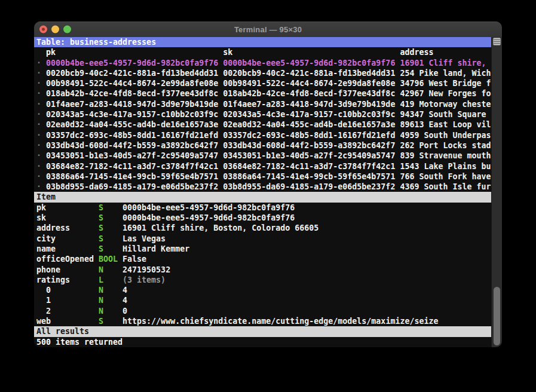  What do you see at coordinates (264, 146) in the screenshot?
I see `table-row: ·033db43d-608d-44f2-b559-a3892bc642f7033…` at bounding box center [264, 146].